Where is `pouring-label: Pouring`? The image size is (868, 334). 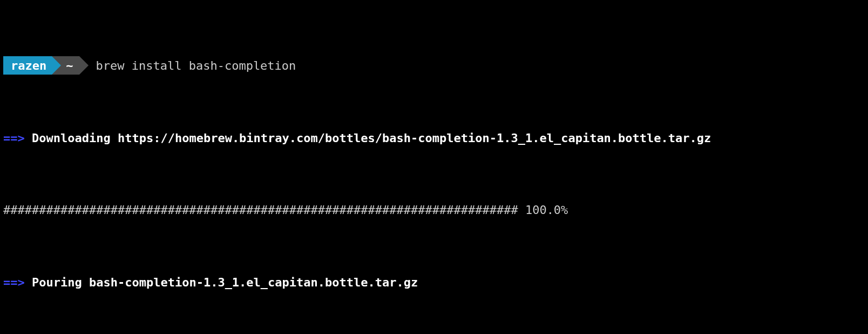 pouring-label: Pouring is located at coordinates (57, 282).